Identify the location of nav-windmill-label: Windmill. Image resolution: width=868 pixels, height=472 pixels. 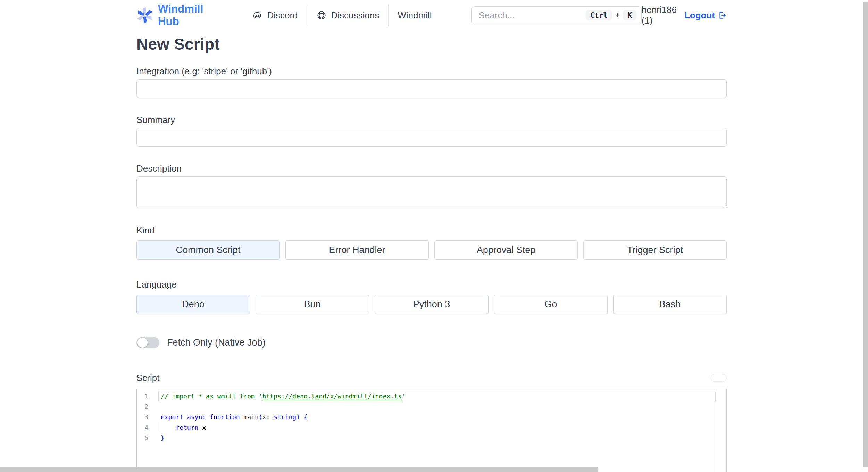
(415, 15).